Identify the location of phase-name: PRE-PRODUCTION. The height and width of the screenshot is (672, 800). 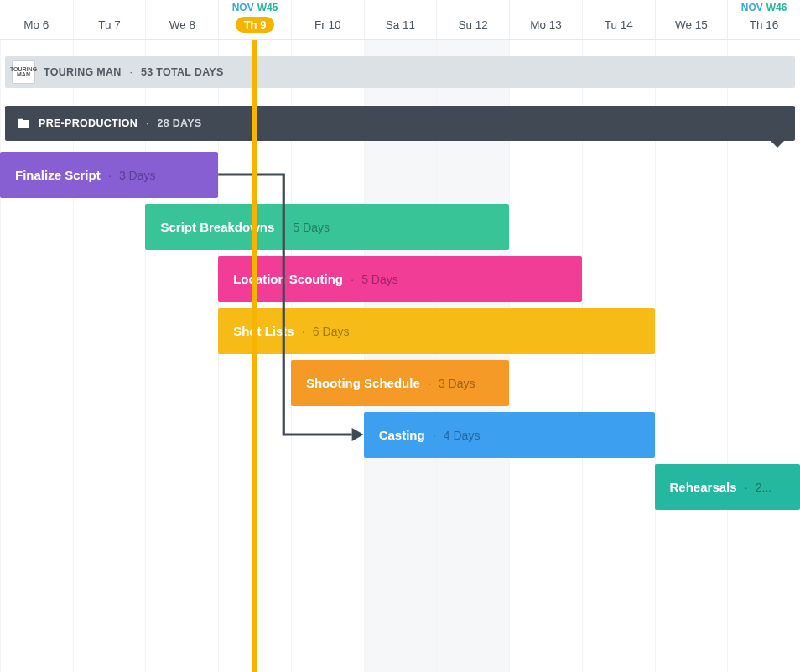
(88, 123).